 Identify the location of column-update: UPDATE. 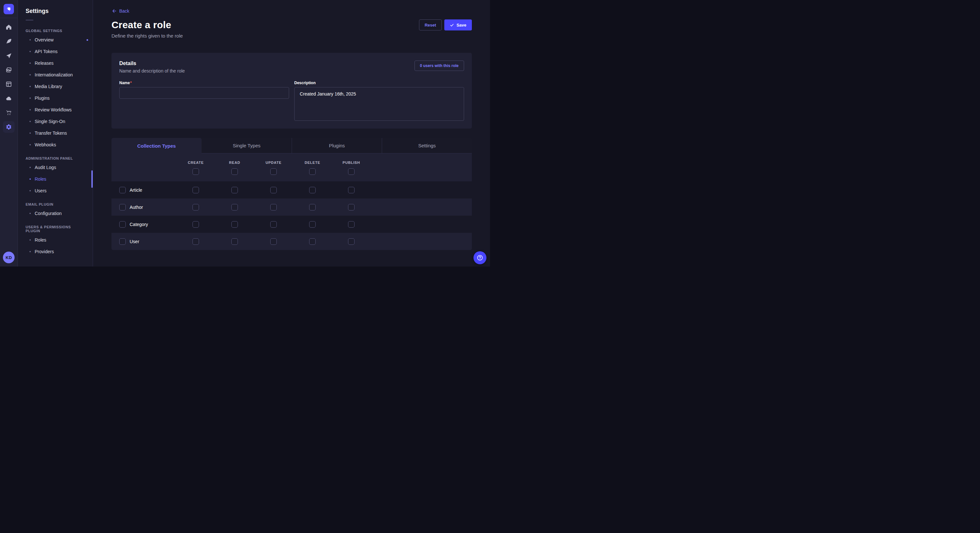
(273, 163).